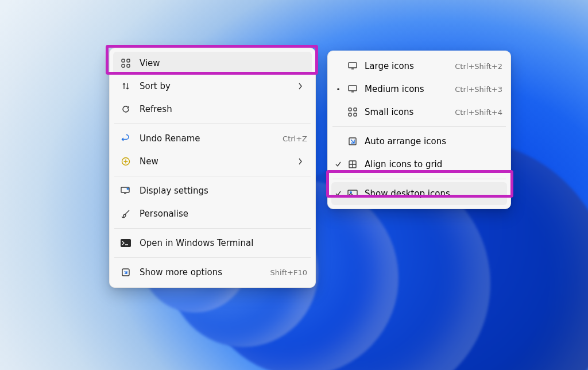 This screenshot has height=370, width=588. I want to click on submenu-item-label: Align icons to grid, so click(431, 164).